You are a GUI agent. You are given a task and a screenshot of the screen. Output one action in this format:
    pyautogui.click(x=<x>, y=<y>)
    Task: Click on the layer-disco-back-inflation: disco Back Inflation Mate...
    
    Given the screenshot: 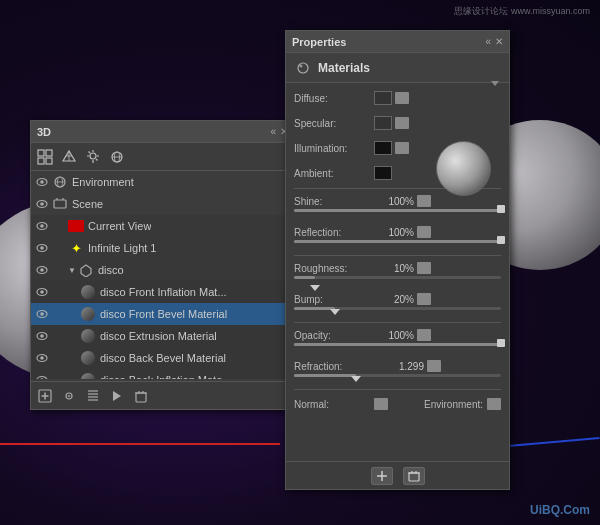 What is the action you would take?
    pyautogui.click(x=162, y=374)
    